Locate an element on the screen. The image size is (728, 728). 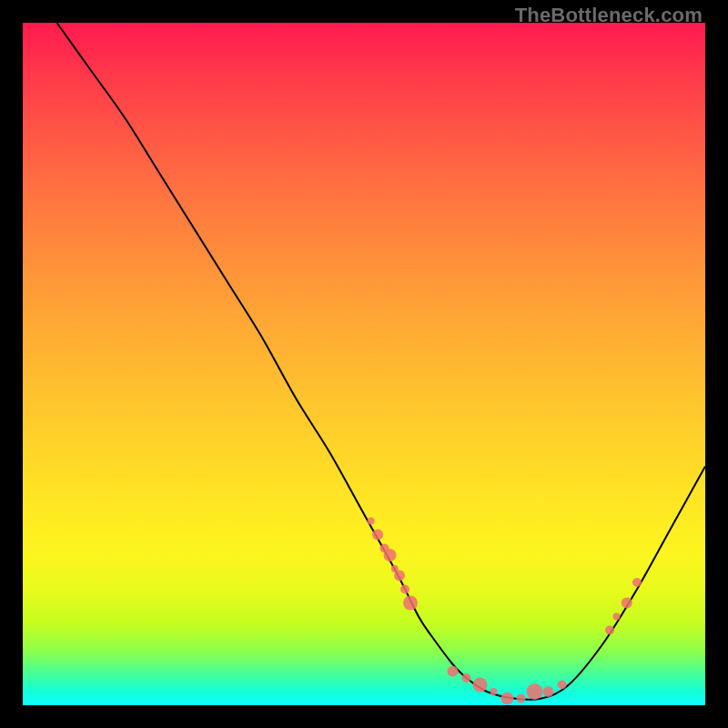
watermark-text: TheBottleneck.com is located at coordinates (609, 15).